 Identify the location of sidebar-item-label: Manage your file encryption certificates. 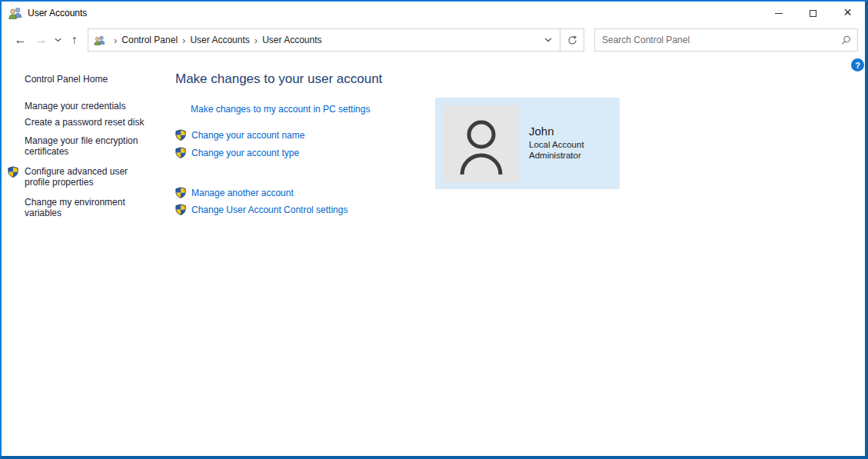
(81, 146).